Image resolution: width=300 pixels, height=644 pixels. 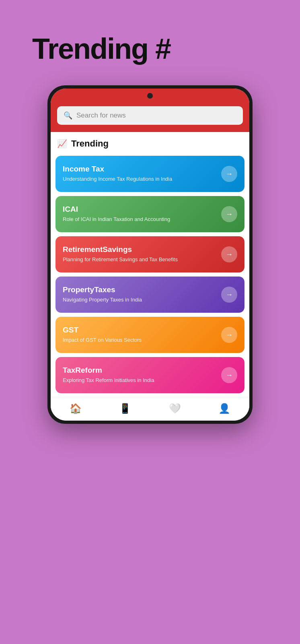 What do you see at coordinates (140, 330) in the screenshot?
I see `card-title: GST` at bounding box center [140, 330].